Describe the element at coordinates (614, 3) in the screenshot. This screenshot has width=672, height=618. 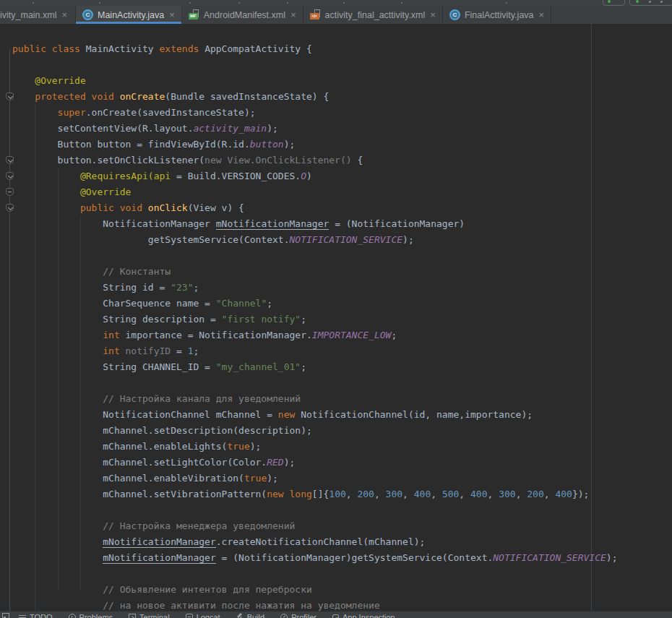
I see `toolbar-run-button` at that location.